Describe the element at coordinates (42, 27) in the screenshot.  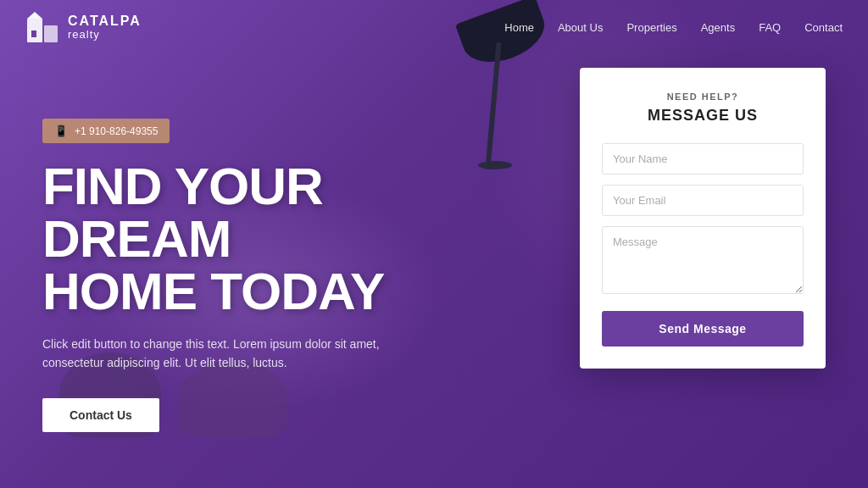
I see `logo-icon` at that location.